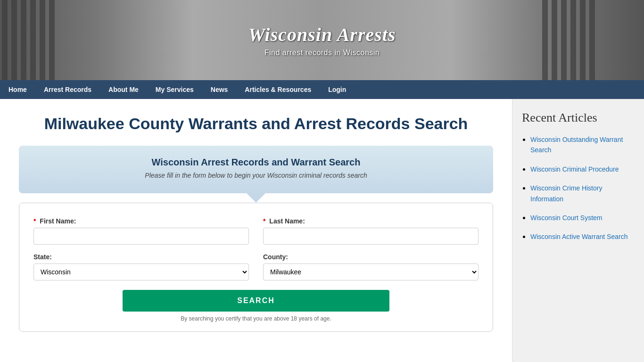 The height and width of the screenshot is (362, 644). Describe the element at coordinates (174, 90) in the screenshot. I see `nav-my-services: My Services` at that location.